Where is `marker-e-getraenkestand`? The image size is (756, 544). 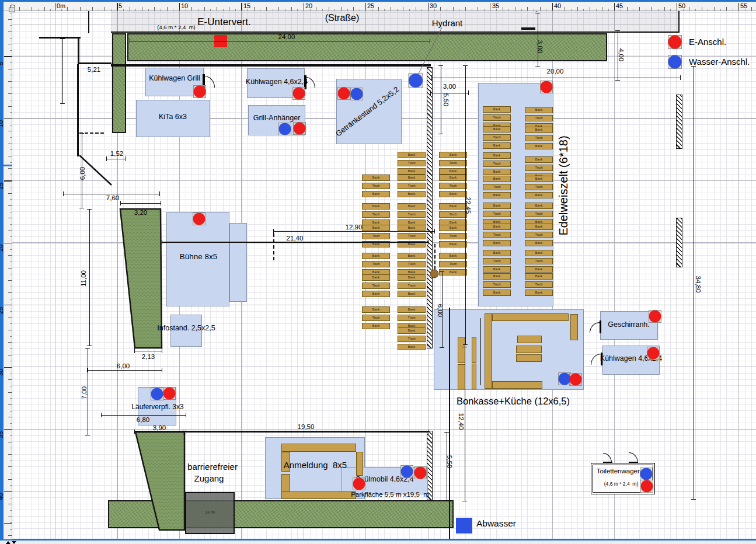 marker-e-getraenkestand is located at coordinates (344, 93).